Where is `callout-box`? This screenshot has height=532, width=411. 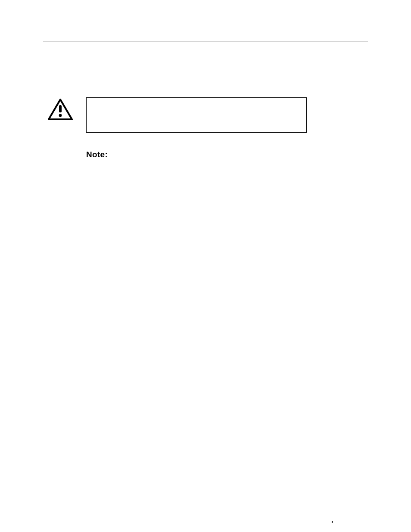 callout-box is located at coordinates (196, 115).